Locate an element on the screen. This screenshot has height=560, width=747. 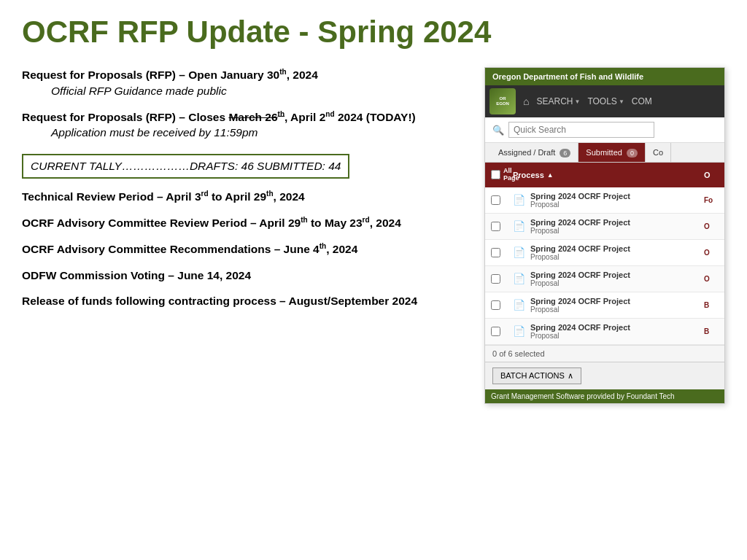
row-3-extra: O is located at coordinates (711, 252).